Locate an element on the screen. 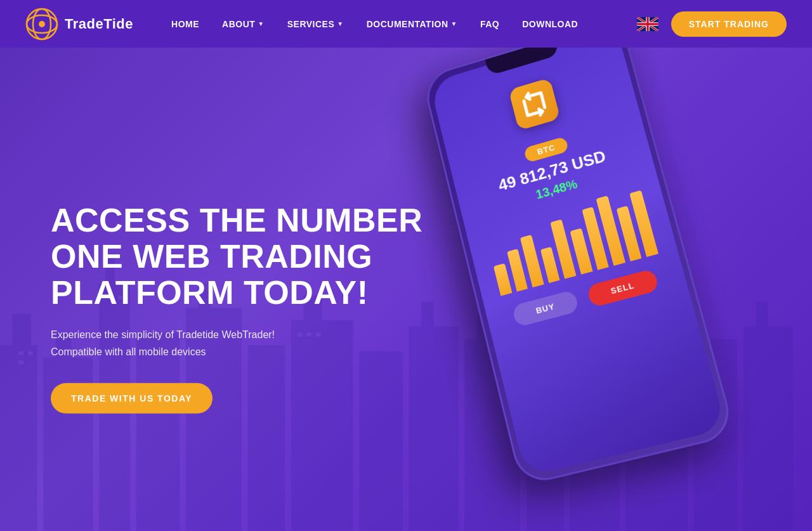 This screenshot has width=812, height=531. cta-button: TRADE WITH US TODAY is located at coordinates (132, 398).